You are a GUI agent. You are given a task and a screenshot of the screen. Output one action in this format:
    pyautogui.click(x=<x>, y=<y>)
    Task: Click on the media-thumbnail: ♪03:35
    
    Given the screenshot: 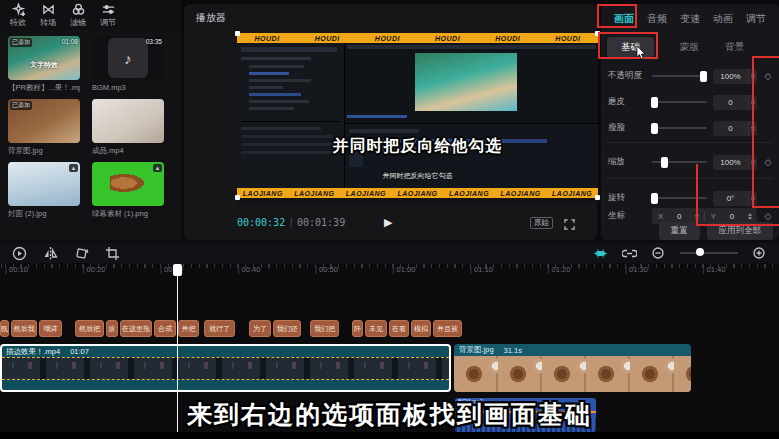 What is the action you would take?
    pyautogui.click(x=128, y=58)
    